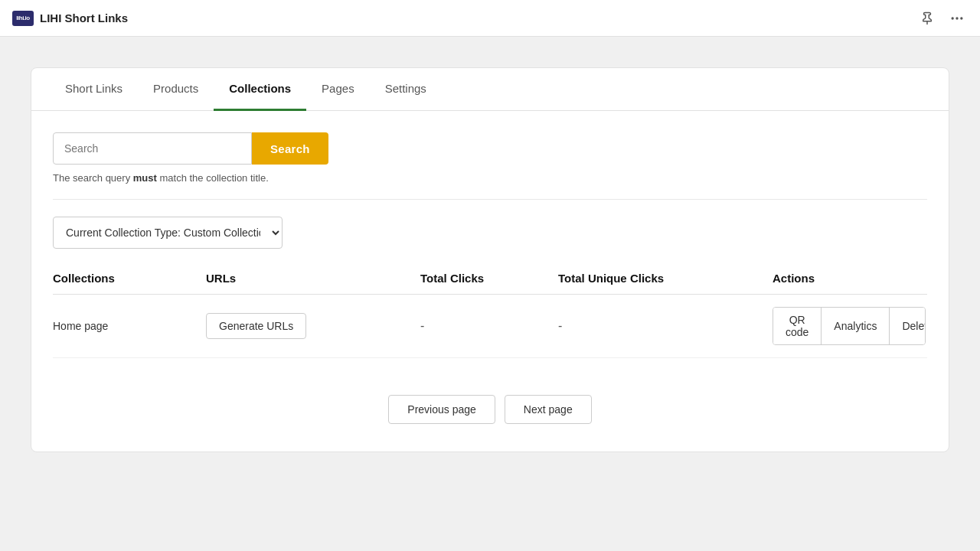 The width and height of the screenshot is (980, 551). Describe the element at coordinates (856, 326) in the screenshot. I see `analytics-button: Analytics` at that location.